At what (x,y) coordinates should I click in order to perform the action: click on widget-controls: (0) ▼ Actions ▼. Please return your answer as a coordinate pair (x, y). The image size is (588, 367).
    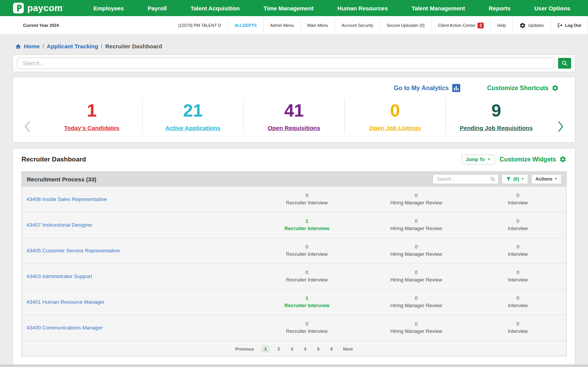
    Looking at the image, I should click on (497, 179).